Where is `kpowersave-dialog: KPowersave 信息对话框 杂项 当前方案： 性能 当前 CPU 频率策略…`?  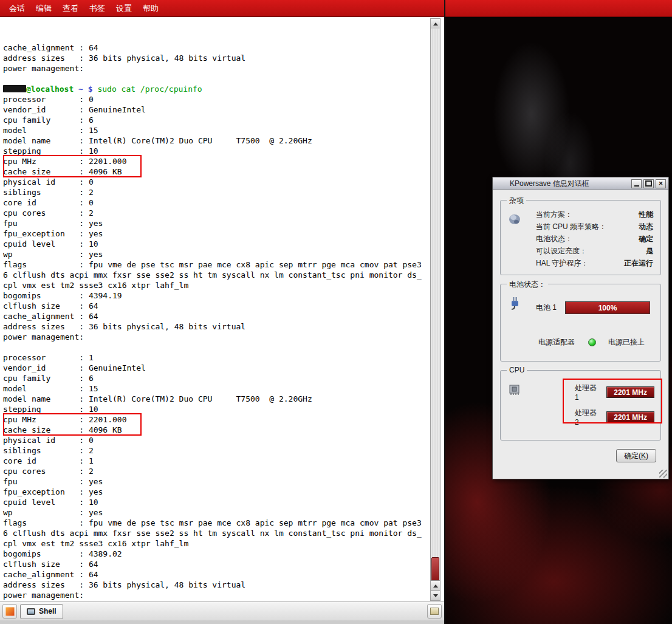
kpowersave-dialog: KPowersave 信息对话框 杂项 当前方案： 性能 当前 CPU 频率策略… is located at coordinates (581, 328).